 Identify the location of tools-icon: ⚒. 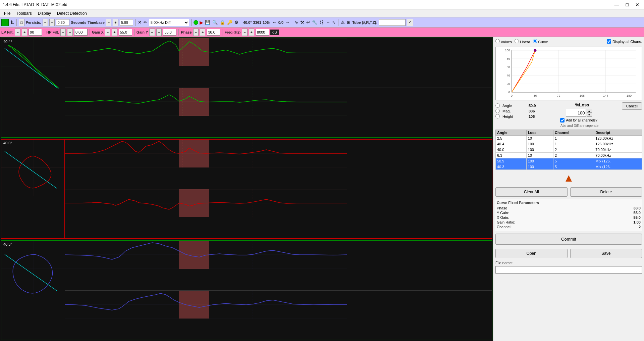
(302, 22).